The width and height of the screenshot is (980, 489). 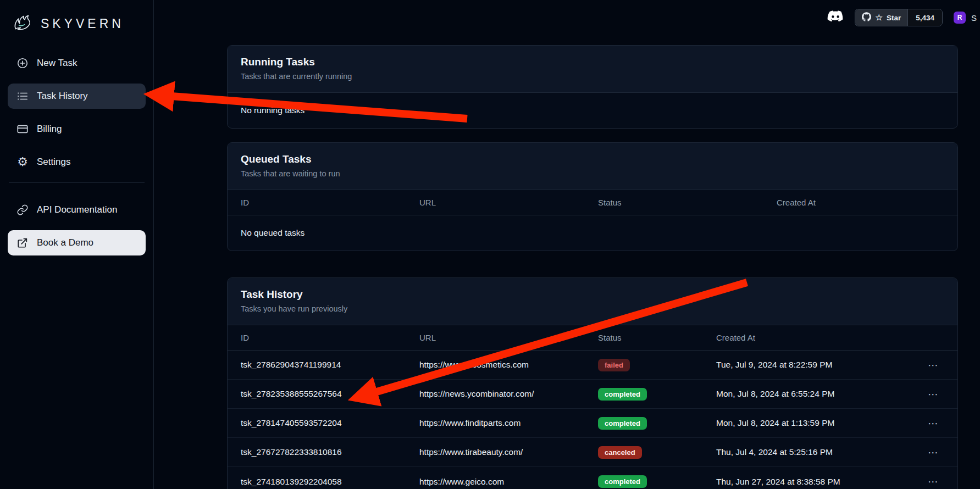 I want to click on star-icon: ☆, so click(x=878, y=18).